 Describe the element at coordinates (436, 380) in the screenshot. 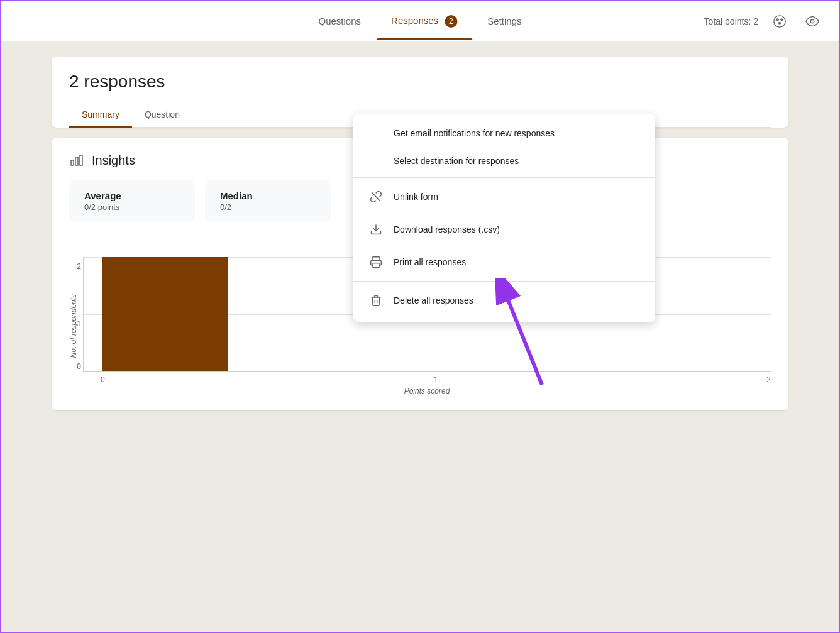

I see `x-label-1: 1` at that location.